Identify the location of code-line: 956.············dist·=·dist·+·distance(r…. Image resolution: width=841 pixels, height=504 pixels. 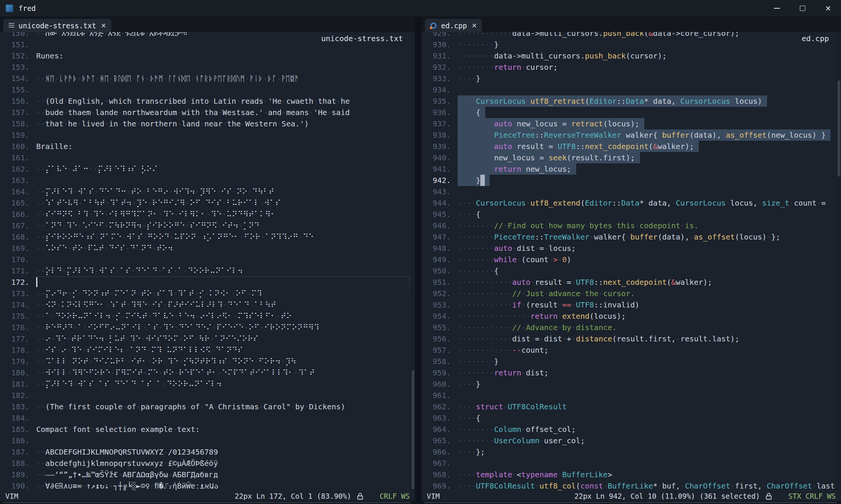
(631, 339).